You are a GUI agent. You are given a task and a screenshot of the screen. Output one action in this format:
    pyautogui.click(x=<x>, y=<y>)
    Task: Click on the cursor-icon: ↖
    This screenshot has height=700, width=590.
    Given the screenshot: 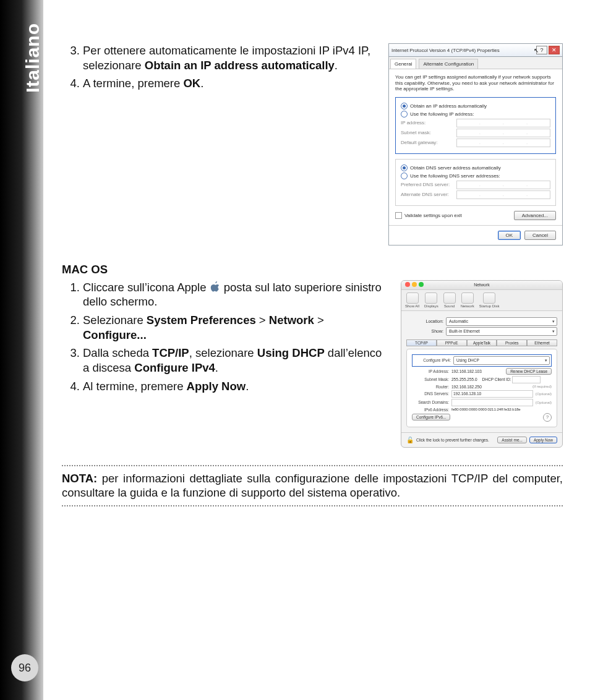 What is the action you would take?
    pyautogui.click(x=536, y=51)
    